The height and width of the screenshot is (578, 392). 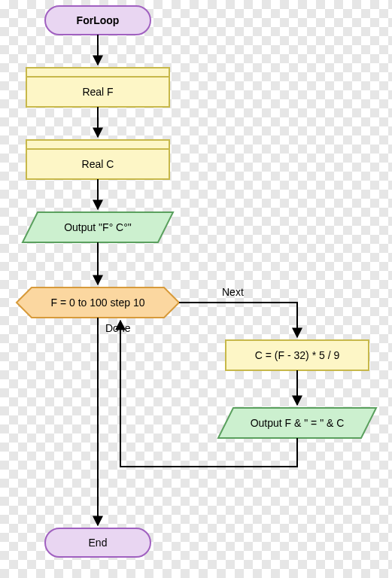 I want to click on output-row-node, so click(x=297, y=423).